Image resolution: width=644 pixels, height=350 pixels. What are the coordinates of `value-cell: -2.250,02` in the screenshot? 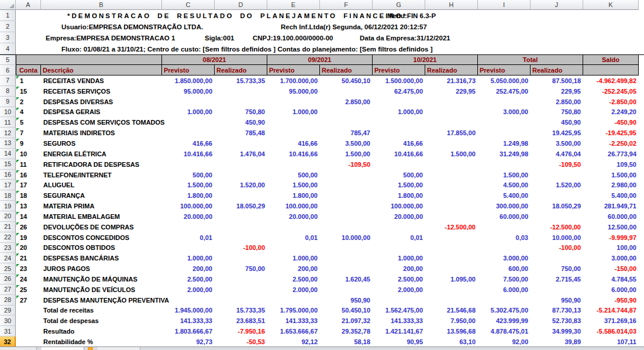 It's located at (611, 143).